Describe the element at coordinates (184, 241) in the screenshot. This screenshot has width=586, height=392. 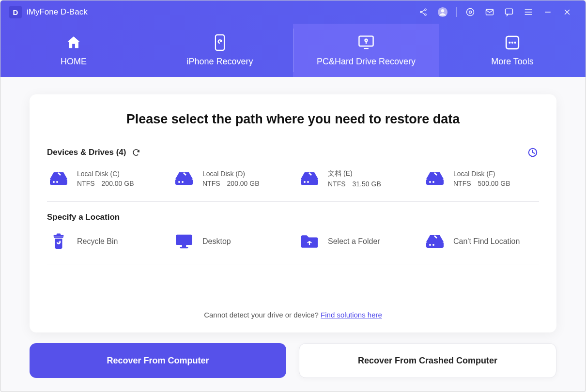
I see `desktop-icon` at that location.